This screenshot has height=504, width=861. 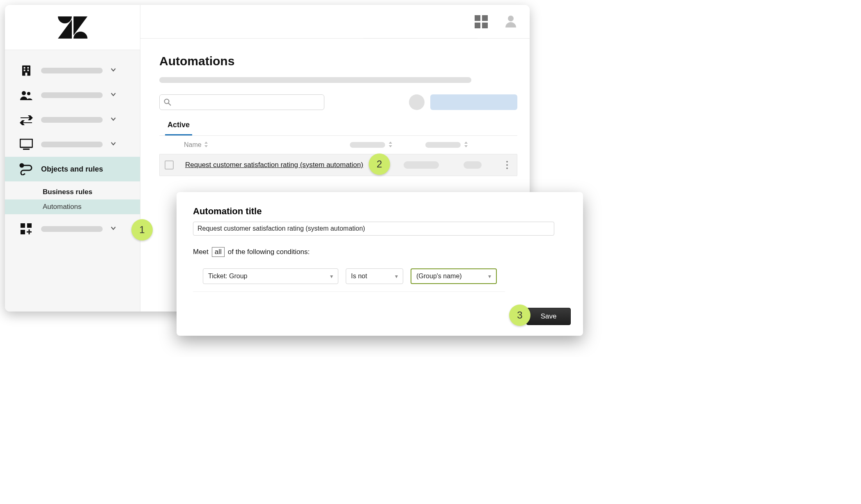 I want to click on sidebar-item-apps, so click(x=72, y=229).